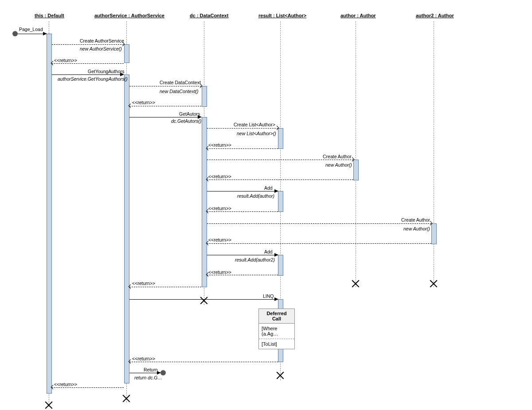 The width and height of the screenshot is (532, 410). What do you see at coordinates (145, 373) in the screenshot?
I see `arrow-return-final-short` at bounding box center [145, 373].